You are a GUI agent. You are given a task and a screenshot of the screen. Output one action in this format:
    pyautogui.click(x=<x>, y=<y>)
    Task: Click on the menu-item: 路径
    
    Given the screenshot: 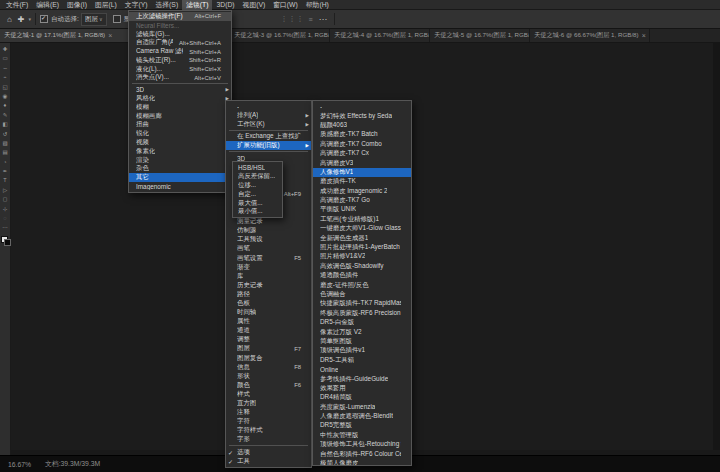 What is the action you would take?
    pyautogui.click(x=268, y=294)
    